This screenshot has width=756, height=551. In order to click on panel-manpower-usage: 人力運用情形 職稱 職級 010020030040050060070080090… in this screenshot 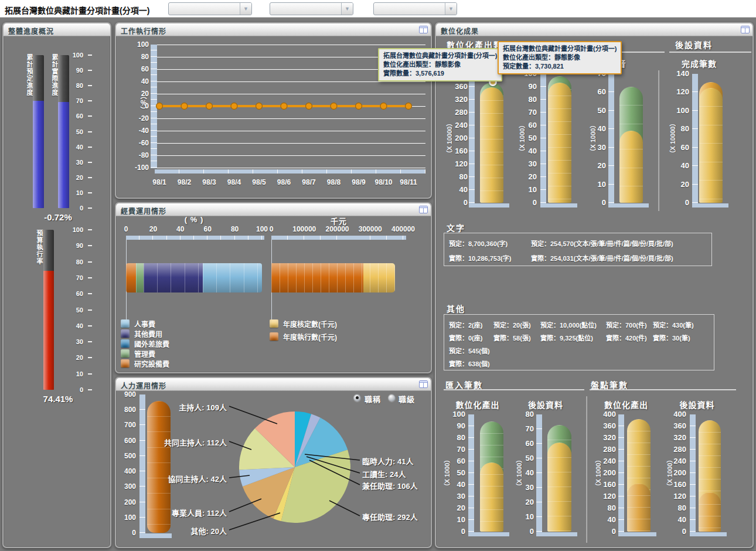, I will do `click(273, 462)`.